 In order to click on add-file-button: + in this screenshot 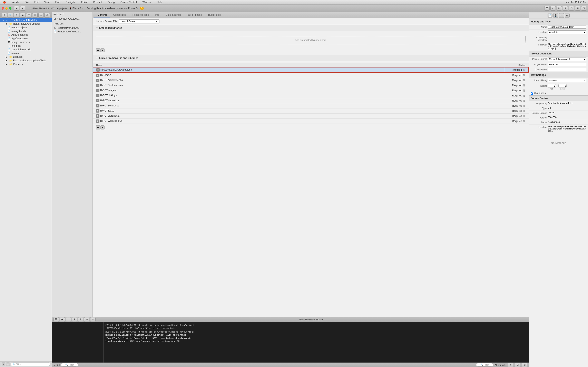, I will do `click(3, 364)`.